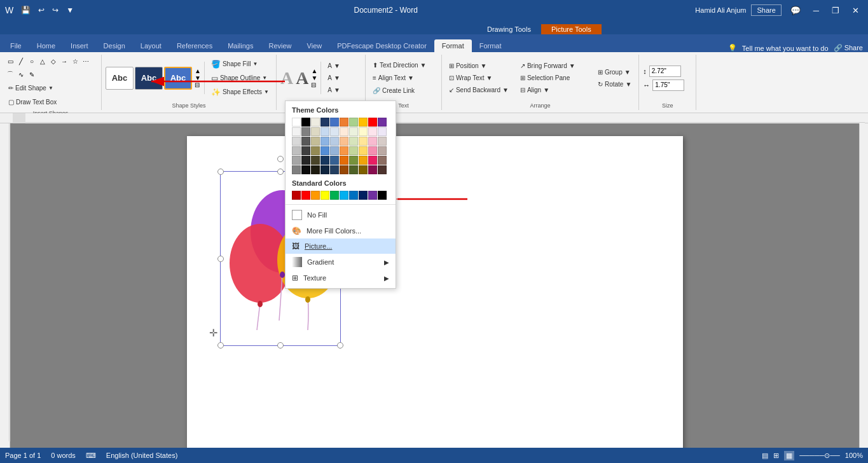 The width and height of the screenshot is (868, 463). Describe the element at coordinates (280, 159) in the screenshot. I see `rotate-handle` at that location.